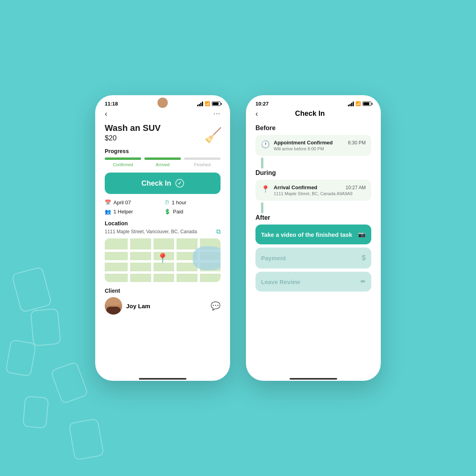  I want to click on leave-review-button: Leave Review ✏, so click(313, 282).